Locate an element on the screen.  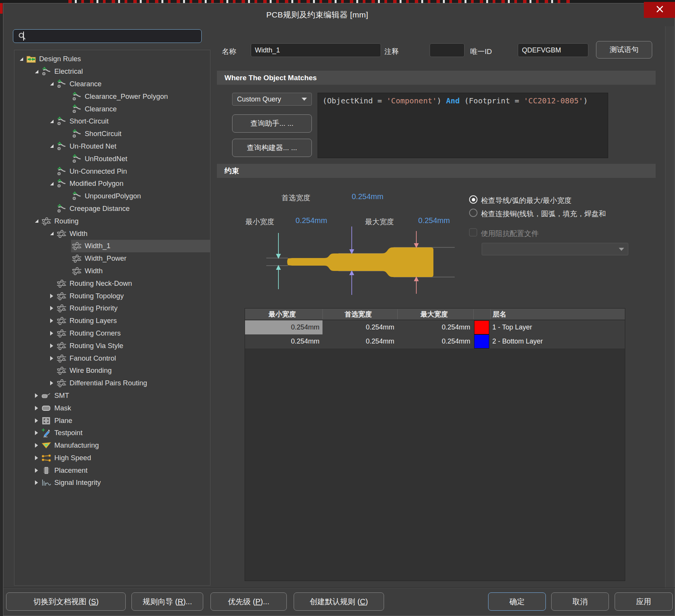
tree-item-content: Un-Routed Net is located at coordinates (133, 147).